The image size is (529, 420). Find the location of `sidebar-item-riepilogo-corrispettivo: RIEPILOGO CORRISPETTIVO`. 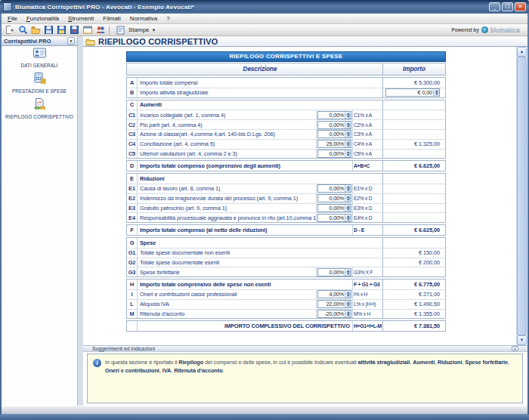

sidebar-item-riepilogo-corrispettivo: RIEPILOGO CORRISPETTIVO is located at coordinates (39, 109).